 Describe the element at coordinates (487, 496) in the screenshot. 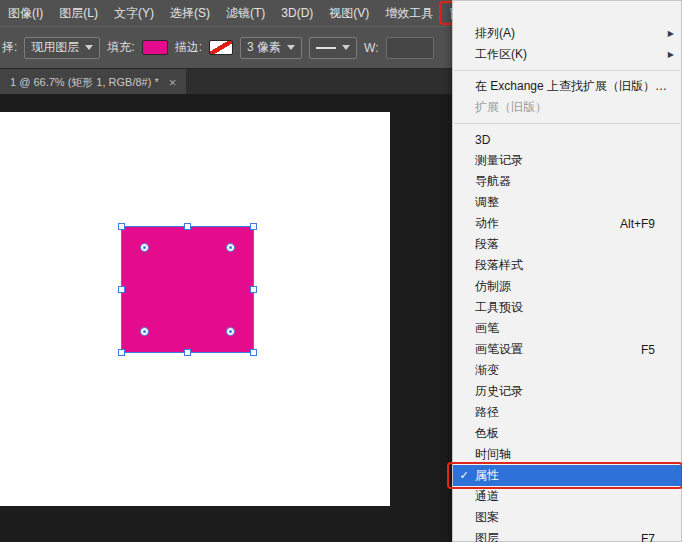

I see `menu-item-label: 通道` at that location.